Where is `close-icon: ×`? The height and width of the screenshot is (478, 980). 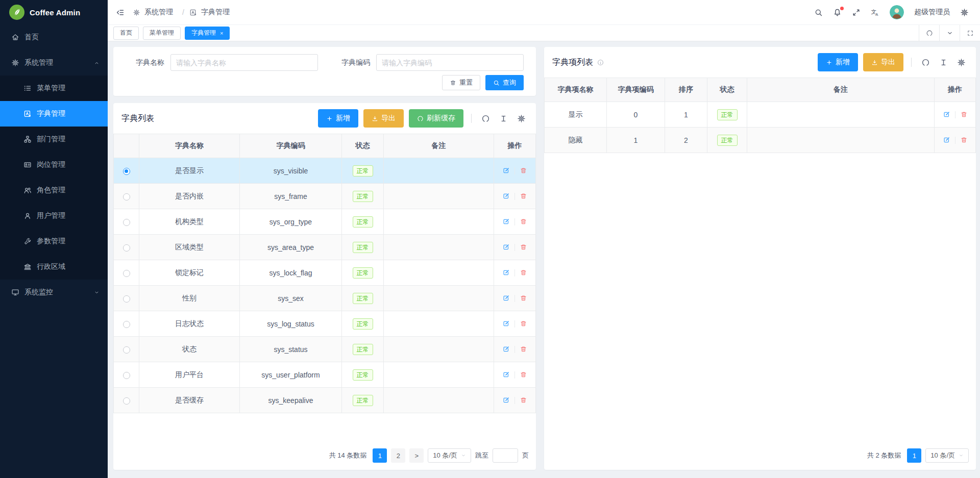
close-icon: × is located at coordinates (222, 33).